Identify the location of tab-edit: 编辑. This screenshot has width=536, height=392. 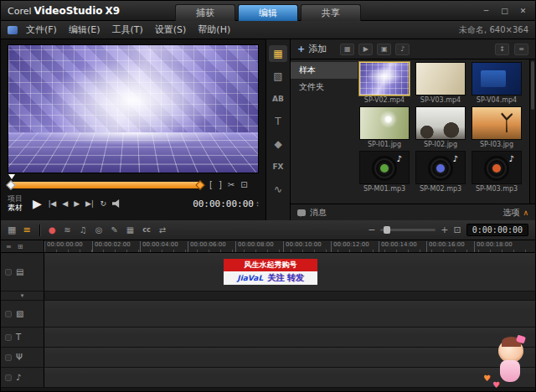
(268, 13).